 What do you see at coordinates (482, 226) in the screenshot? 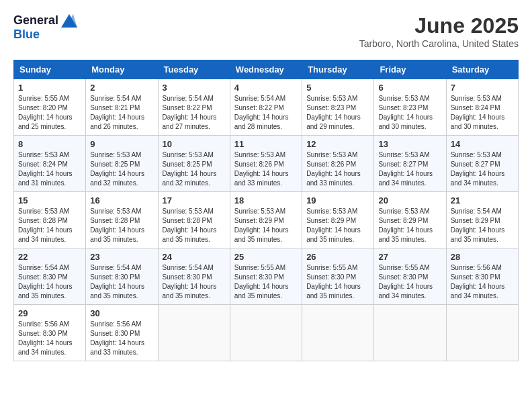
I see `cell-info: Sunrise: 5:54 AM Sunset: 8:29 PM Dayligh…` at bounding box center [482, 226].